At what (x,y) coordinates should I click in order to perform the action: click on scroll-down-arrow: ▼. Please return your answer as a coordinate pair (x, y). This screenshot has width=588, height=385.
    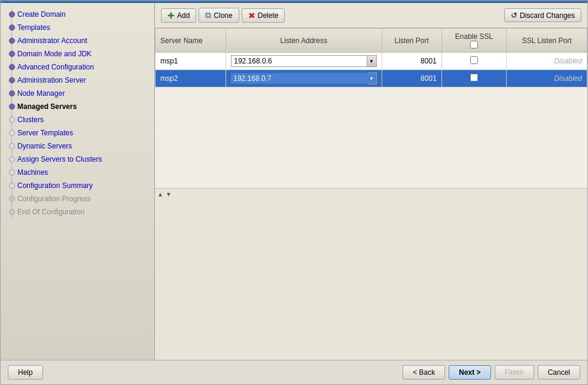
    Looking at the image, I should click on (169, 194).